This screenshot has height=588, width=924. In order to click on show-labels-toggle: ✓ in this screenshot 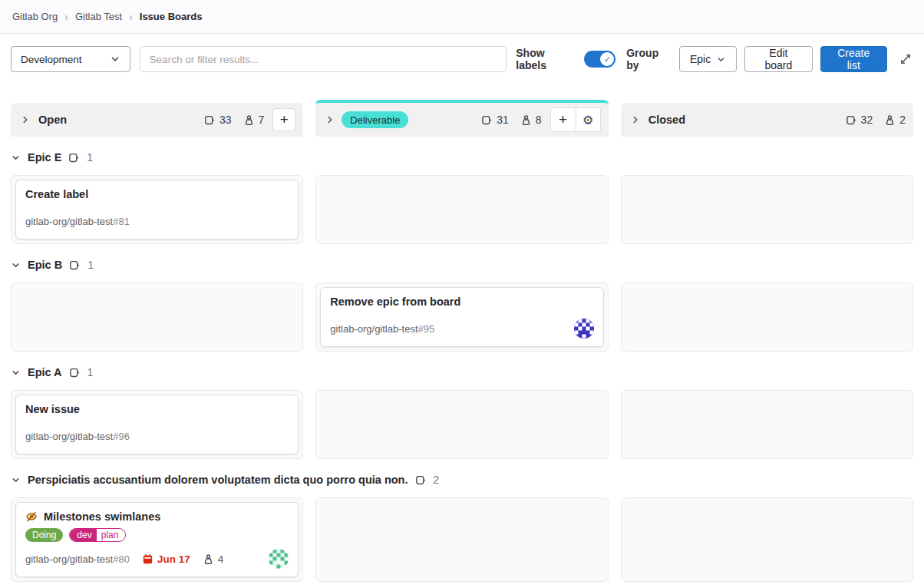, I will do `click(600, 59)`.